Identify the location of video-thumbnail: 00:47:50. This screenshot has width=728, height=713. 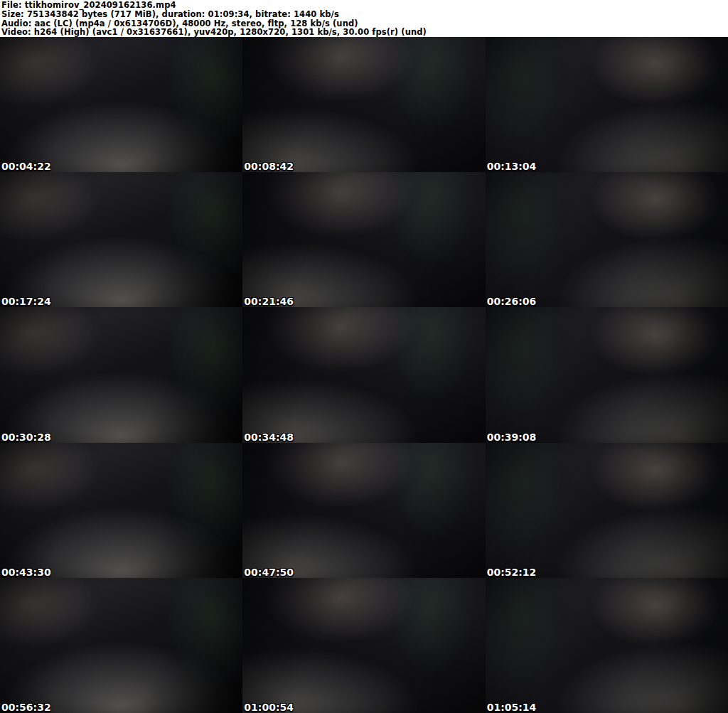
(364, 510).